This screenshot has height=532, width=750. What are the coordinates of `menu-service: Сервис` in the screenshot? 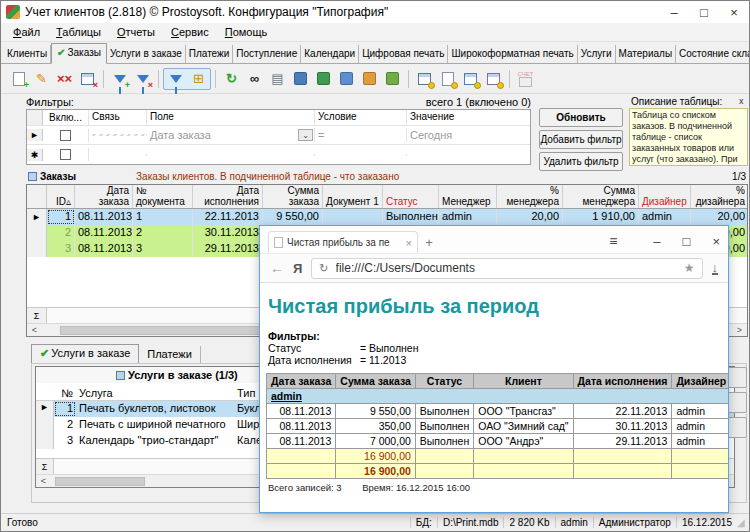 It's located at (190, 32).